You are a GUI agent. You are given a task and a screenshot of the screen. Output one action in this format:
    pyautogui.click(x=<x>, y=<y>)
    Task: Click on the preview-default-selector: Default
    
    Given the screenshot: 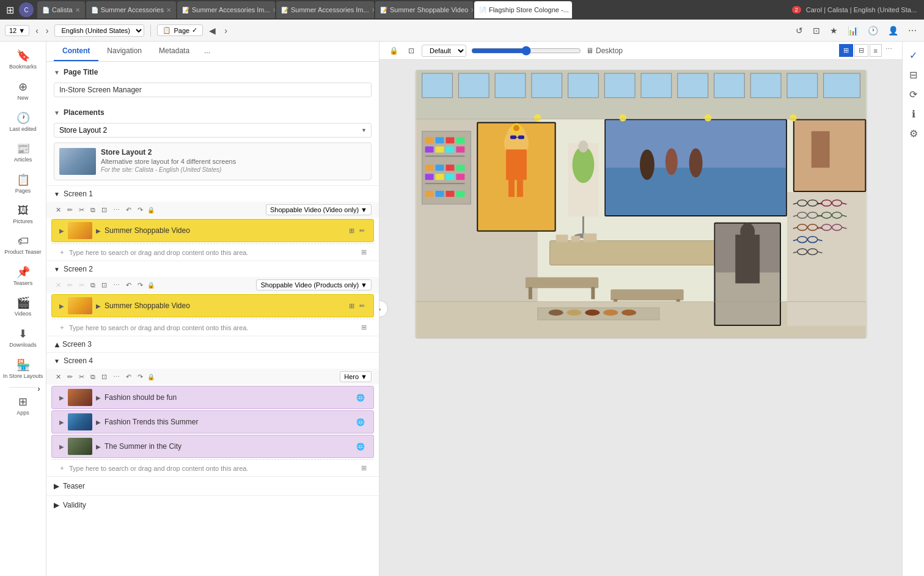 What is the action you would take?
    pyautogui.click(x=444, y=51)
    